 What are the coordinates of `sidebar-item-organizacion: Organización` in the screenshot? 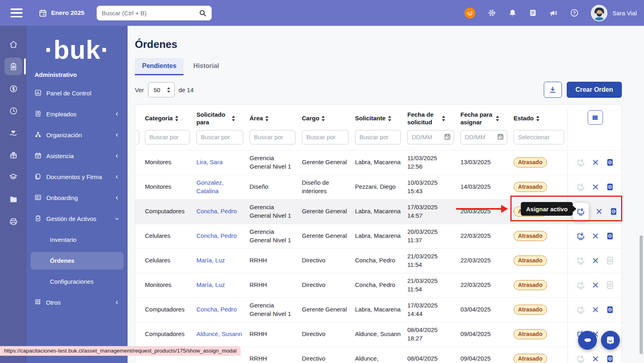 It's located at (77, 135).